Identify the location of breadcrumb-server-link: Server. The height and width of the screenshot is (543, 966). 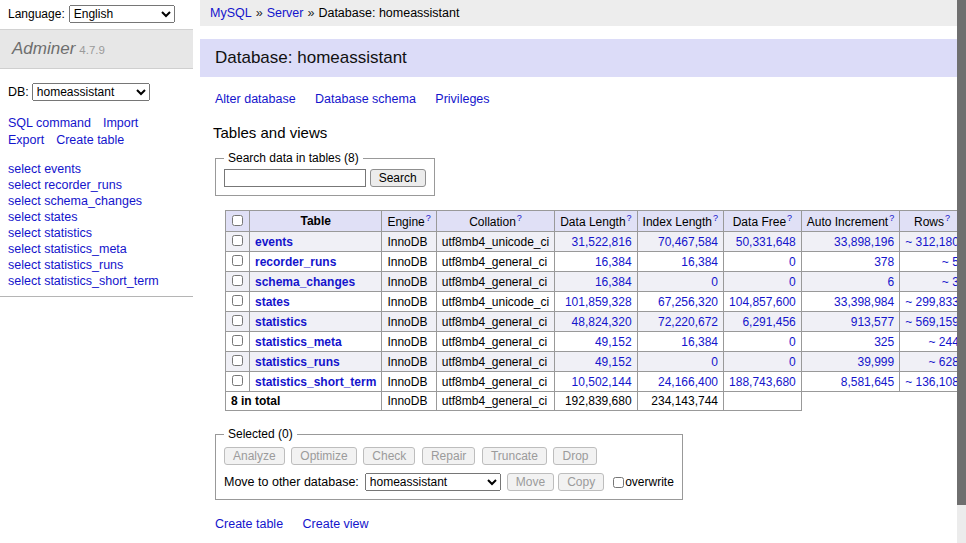
(286, 13).